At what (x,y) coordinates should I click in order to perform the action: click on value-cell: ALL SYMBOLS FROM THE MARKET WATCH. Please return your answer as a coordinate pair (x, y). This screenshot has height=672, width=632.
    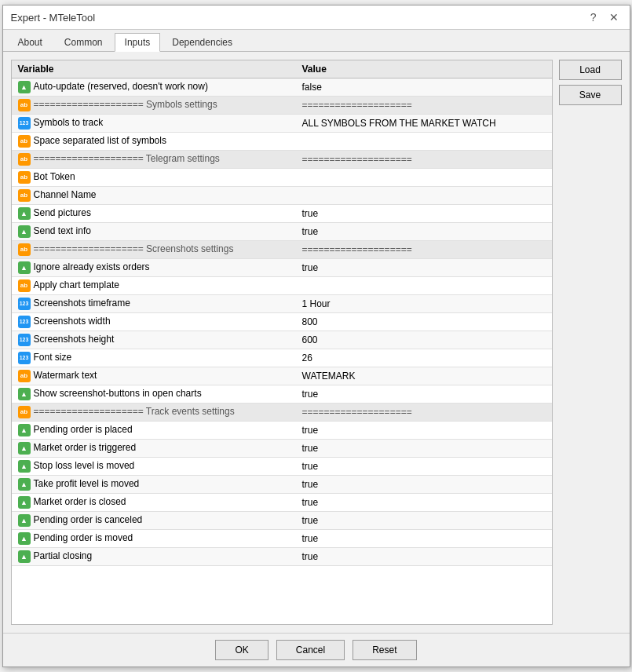
    Looking at the image, I should click on (424, 124).